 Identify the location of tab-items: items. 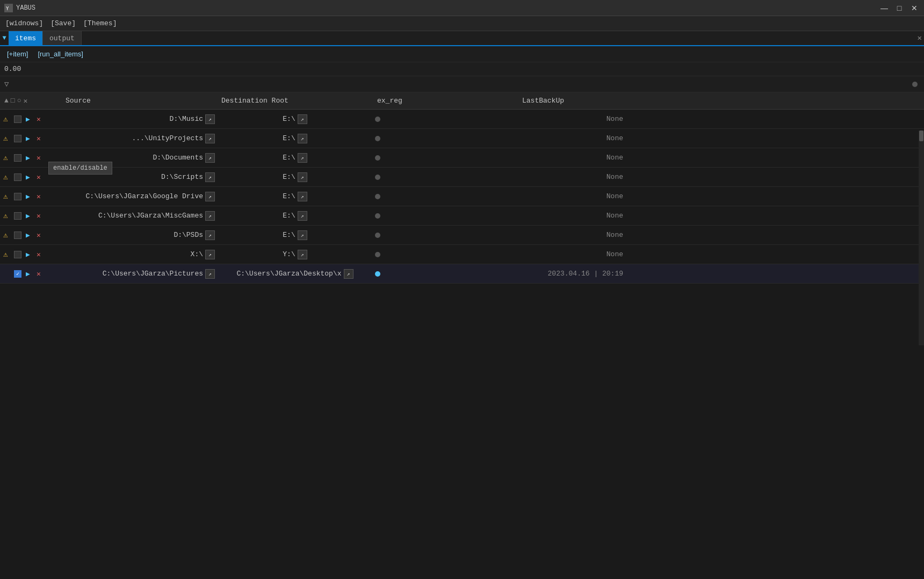
(26, 38).